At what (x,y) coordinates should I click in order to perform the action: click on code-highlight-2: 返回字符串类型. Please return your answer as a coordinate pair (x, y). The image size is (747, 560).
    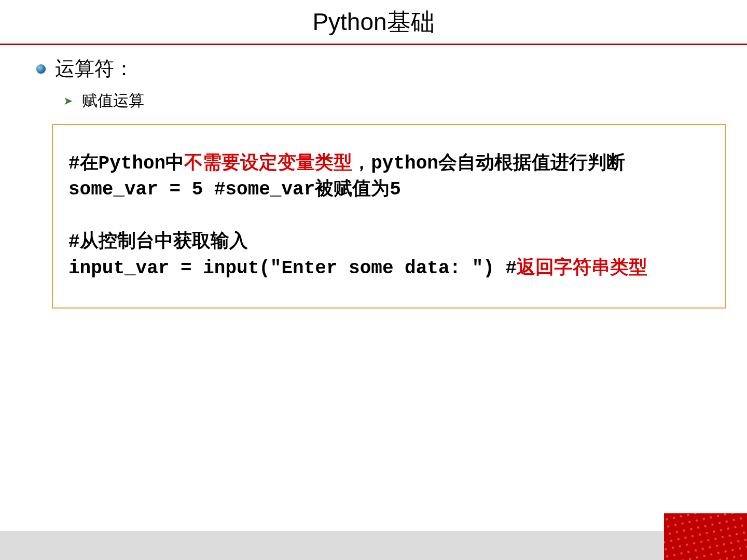
    Looking at the image, I should click on (582, 269).